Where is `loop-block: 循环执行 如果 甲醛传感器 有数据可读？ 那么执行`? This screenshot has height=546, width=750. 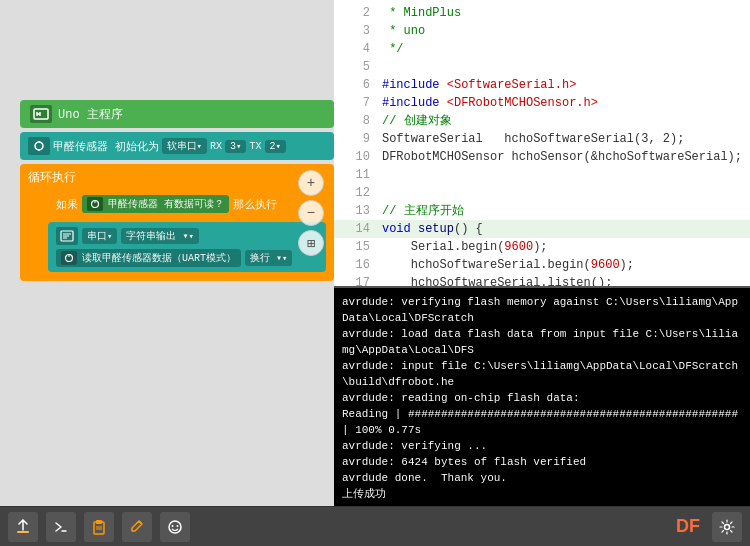
loop-block: 循环执行 如果 甲醛传感器 有数据可读？ 那么执行 is located at coordinates (177, 222).